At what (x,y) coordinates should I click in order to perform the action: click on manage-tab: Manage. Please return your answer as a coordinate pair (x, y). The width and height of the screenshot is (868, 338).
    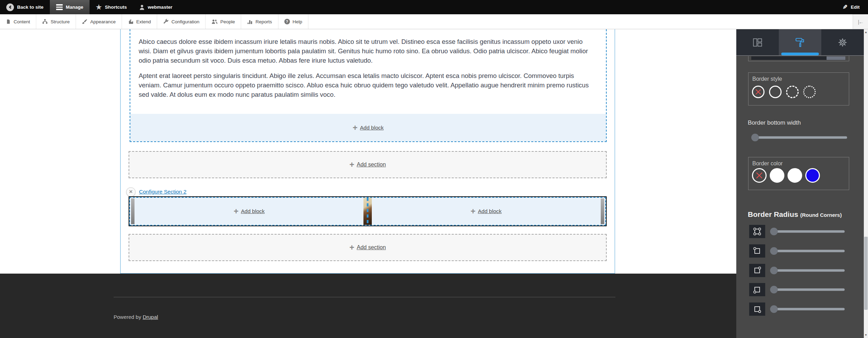
    Looking at the image, I should click on (70, 7).